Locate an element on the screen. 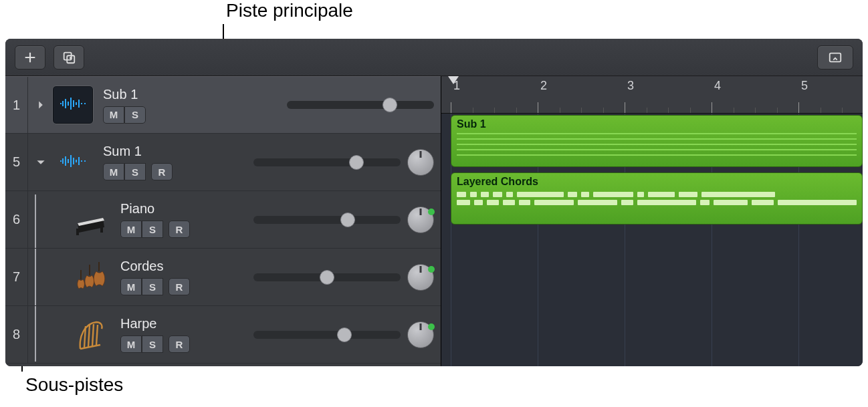  ruler-bar-number: 5 is located at coordinates (804, 86).